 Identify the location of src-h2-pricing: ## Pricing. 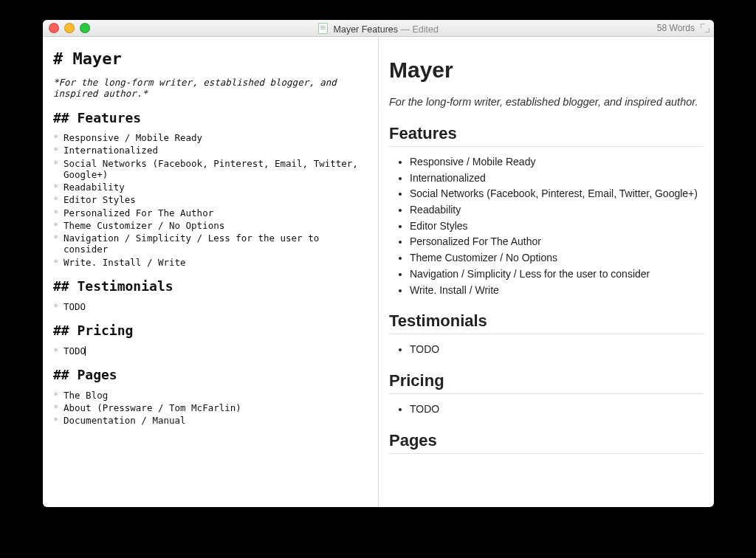
(210, 331).